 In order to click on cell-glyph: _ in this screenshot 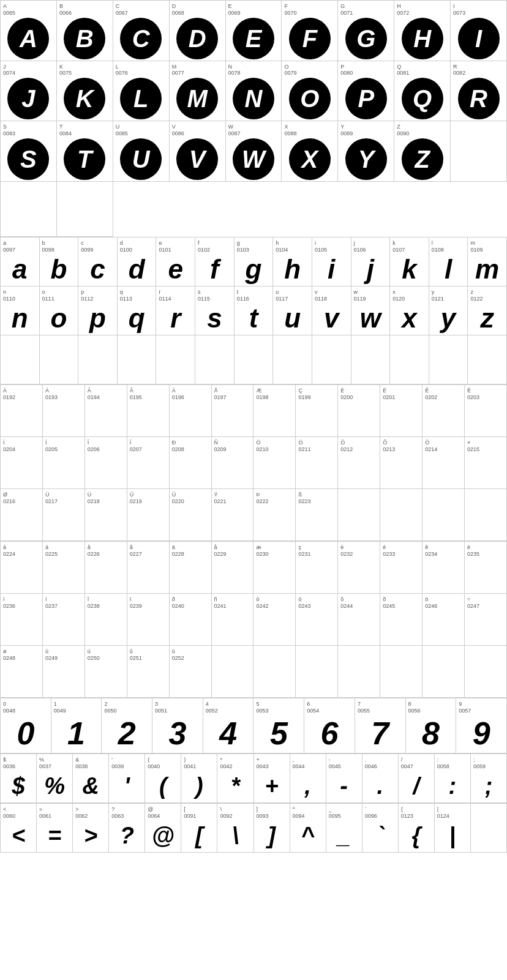, I will do `click(344, 835)`.